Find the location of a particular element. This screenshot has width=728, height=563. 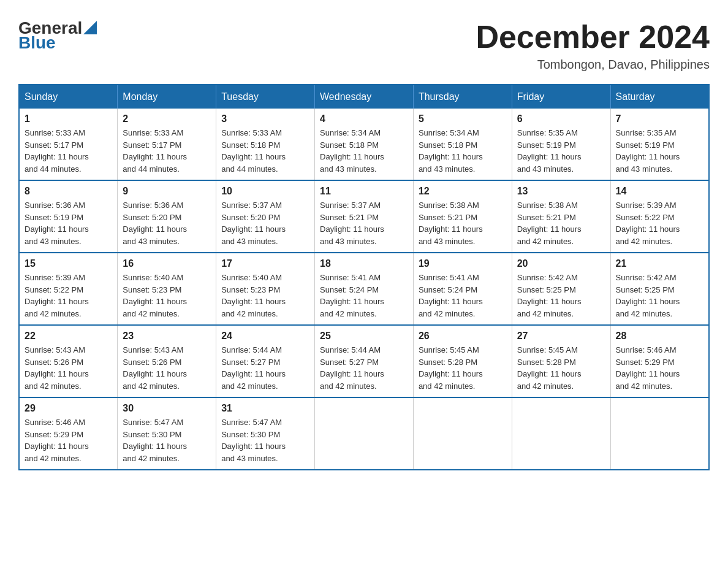

day-number: 23 is located at coordinates (167, 336).